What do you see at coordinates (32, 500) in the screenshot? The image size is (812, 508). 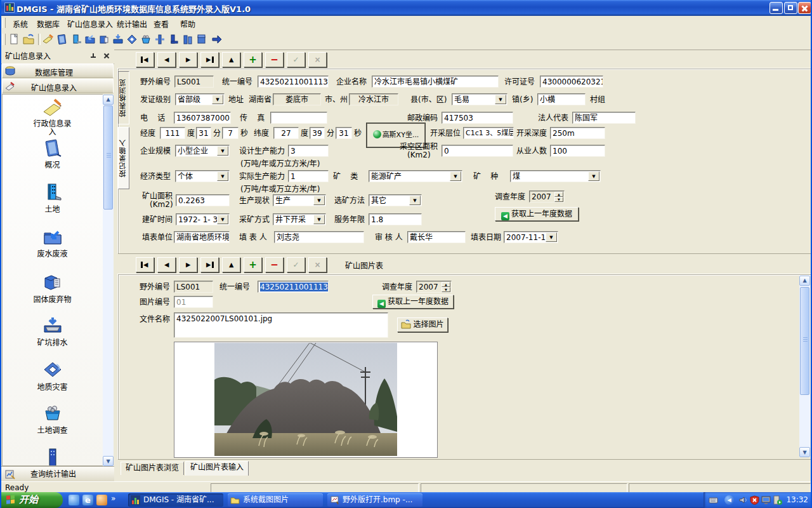 I see `start-button: 开始` at bounding box center [32, 500].